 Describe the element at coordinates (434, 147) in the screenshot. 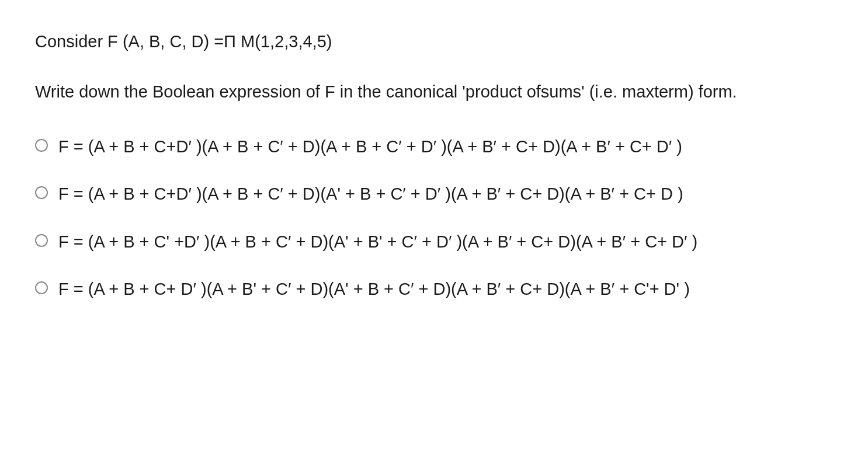

I see `option-1: F = (A + B + C+D′ )(A + B + C′ + D)(A + …` at that location.